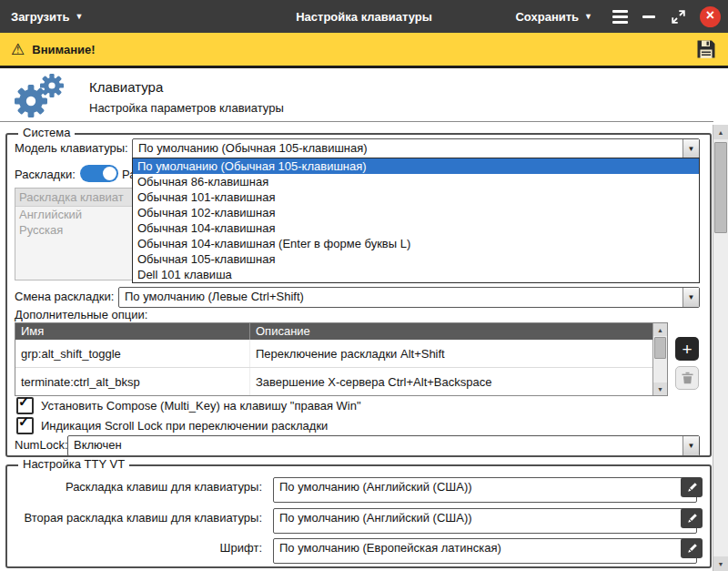 The width and height of the screenshot is (728, 571). What do you see at coordinates (75, 229) in the screenshot?
I see `list-item: Русская` at bounding box center [75, 229].